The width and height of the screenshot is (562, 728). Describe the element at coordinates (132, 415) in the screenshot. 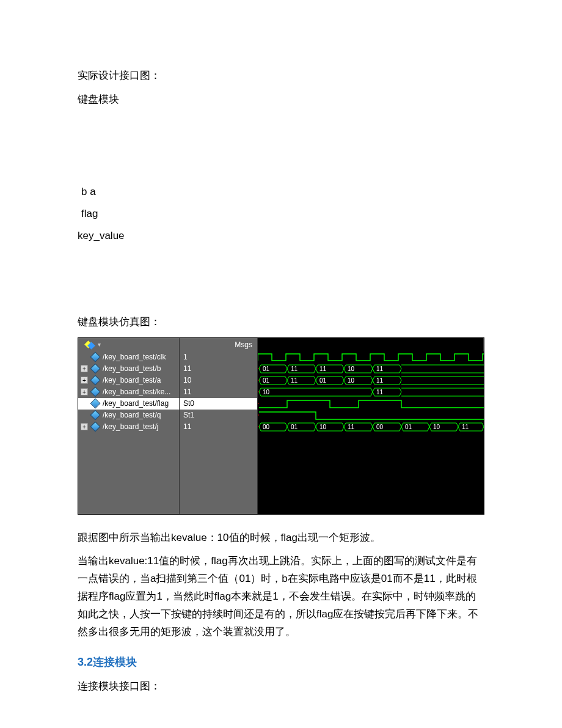

I see `signal-name-label: /key_board_test/q` at that location.